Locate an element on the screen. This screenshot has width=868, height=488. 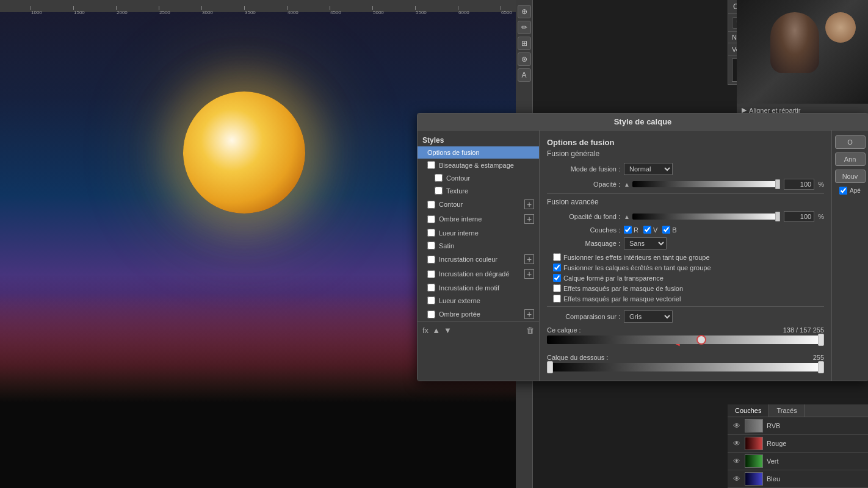
ce-calque-row: Ce calque : 138 / 157 255 is located at coordinates (685, 336).